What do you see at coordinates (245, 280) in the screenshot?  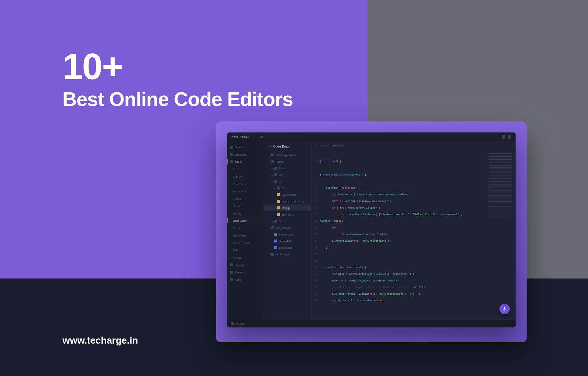 I see `nav-item: Apps▸` at bounding box center [245, 280].